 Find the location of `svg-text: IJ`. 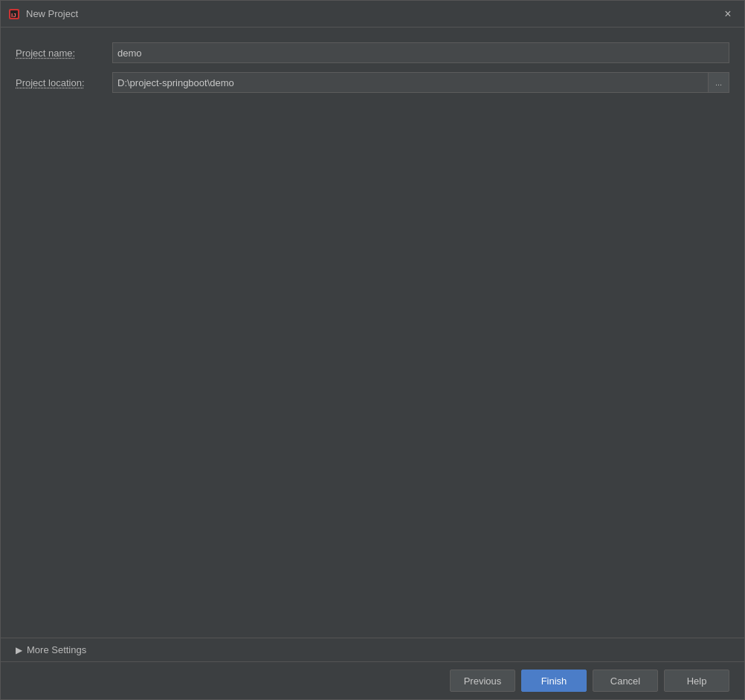

svg-text: IJ is located at coordinates (13, 15).